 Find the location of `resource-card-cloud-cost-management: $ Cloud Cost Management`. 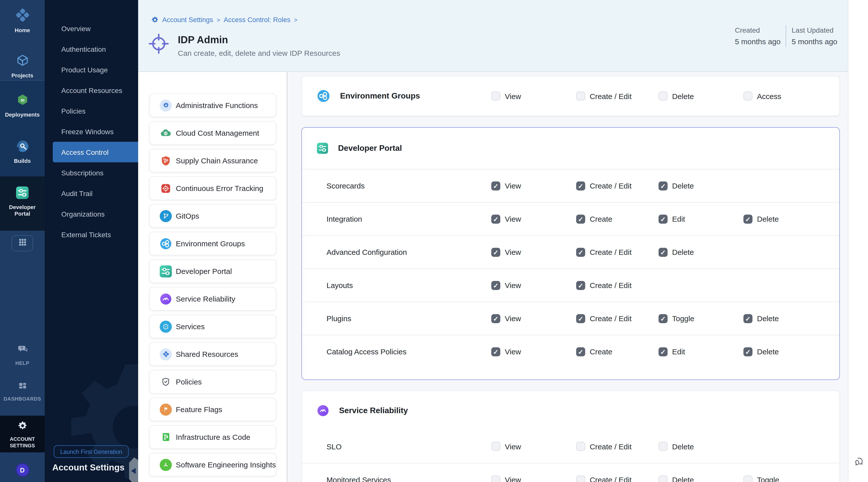

resource-card-cloud-cost-management: $ Cloud Cost Management is located at coordinates (213, 133).